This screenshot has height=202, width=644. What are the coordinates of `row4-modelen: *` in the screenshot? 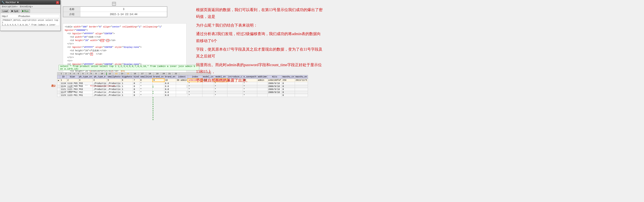 It's located at (220, 90).